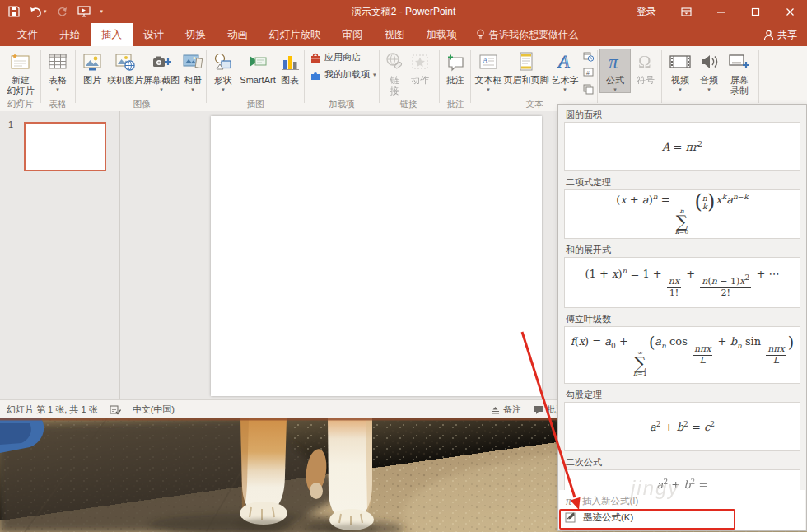  I want to click on pictures-button: 图片, so click(92, 68).